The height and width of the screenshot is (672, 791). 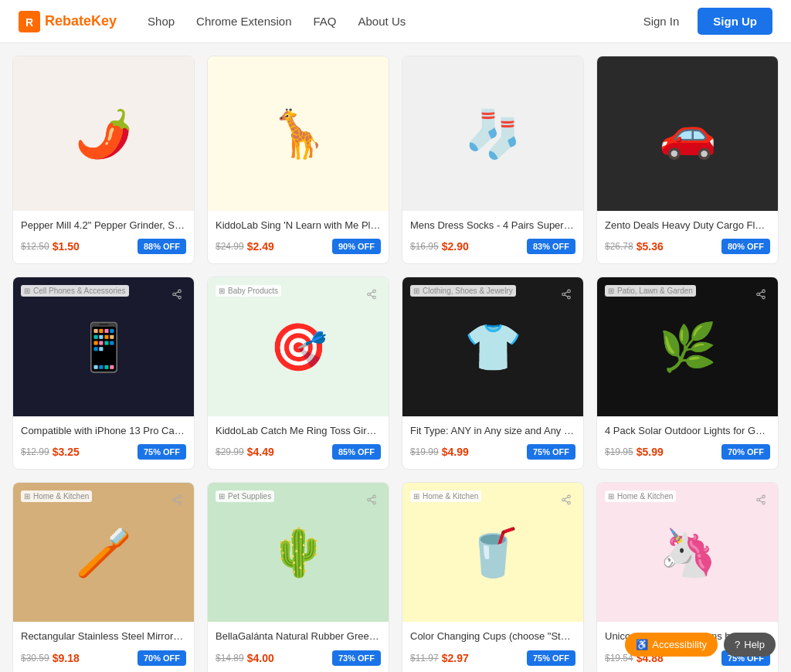 What do you see at coordinates (687, 373) in the screenshot?
I see `product-card: ⊞ Patio, Lawn & Garden 🌿 4 Pack Solar Ou…` at bounding box center [687, 373].